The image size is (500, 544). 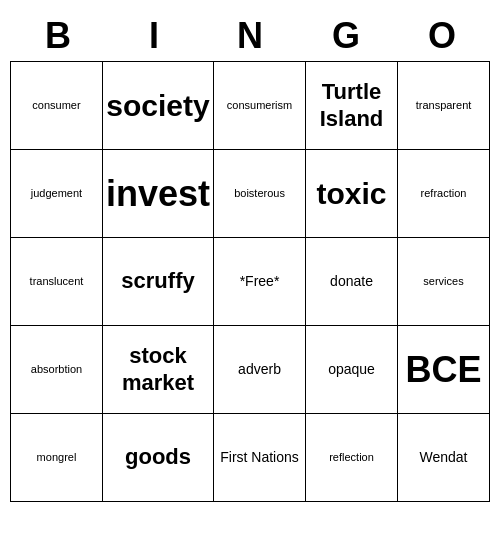 I want to click on cell-text: absorbtion, so click(x=56, y=370).